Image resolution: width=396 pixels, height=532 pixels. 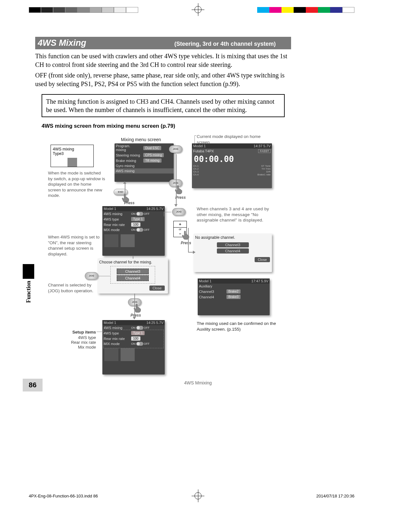 I want to click on home-channels: Ch.1Ch.2 Ch.3Ch.4 ST ToneTH Trim D/RBrak…, so click(x=232, y=170).